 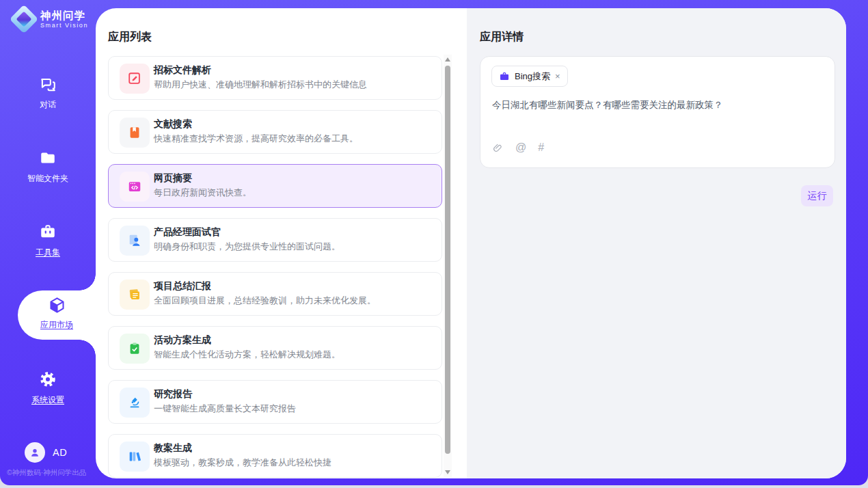 What do you see at coordinates (658, 105) in the screenshot?
I see `query-input: 今日湖北有哪些新闻要点？有哪些需要关注的最新政策？` at bounding box center [658, 105].